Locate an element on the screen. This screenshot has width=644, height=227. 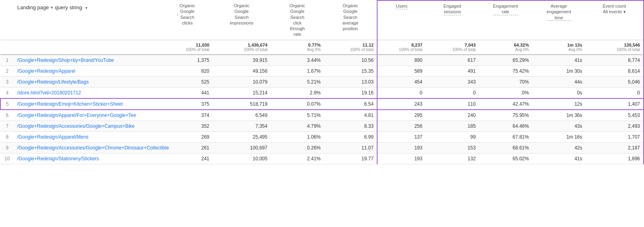
row-page: /store.html?vid=20180201712 is located at coordinates (87, 93).